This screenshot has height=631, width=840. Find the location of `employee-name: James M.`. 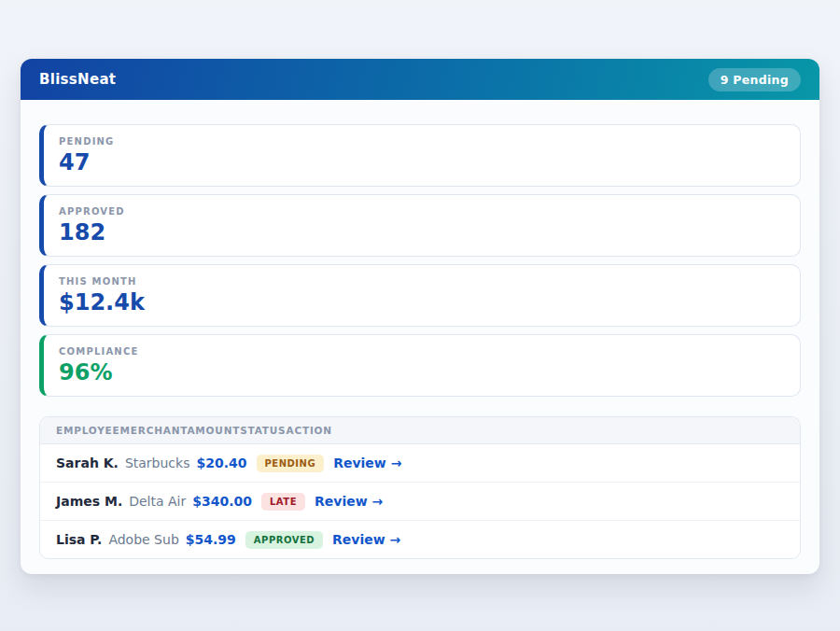

employee-name: James M. is located at coordinates (90, 501).